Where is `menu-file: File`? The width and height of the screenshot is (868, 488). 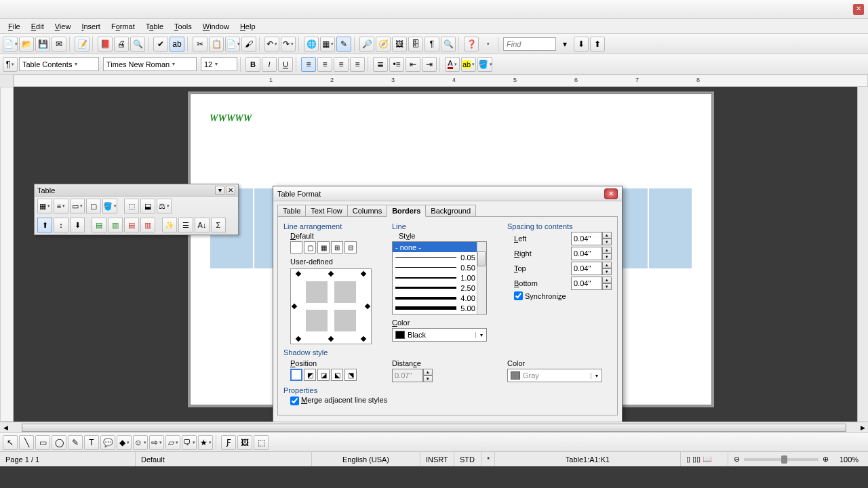
menu-file: File is located at coordinates (14, 26).